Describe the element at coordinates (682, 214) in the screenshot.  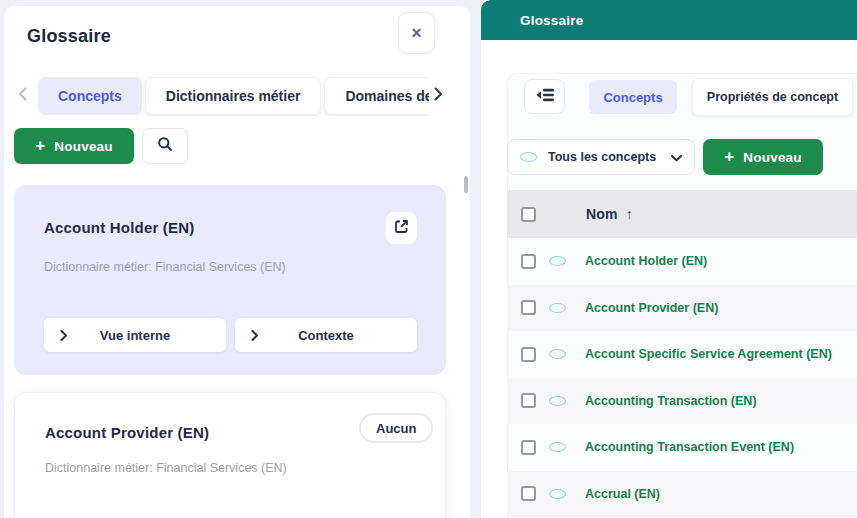
I see `table-header: Nom ↑` at that location.